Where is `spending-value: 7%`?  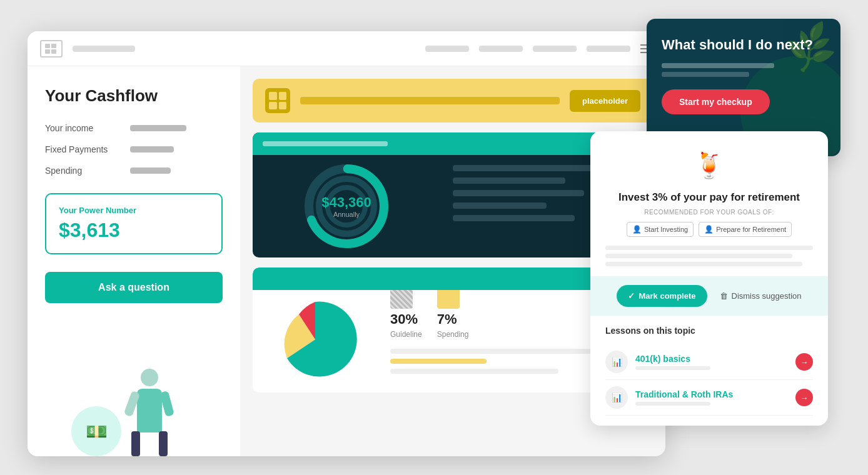 spending-value: 7% is located at coordinates (453, 319).